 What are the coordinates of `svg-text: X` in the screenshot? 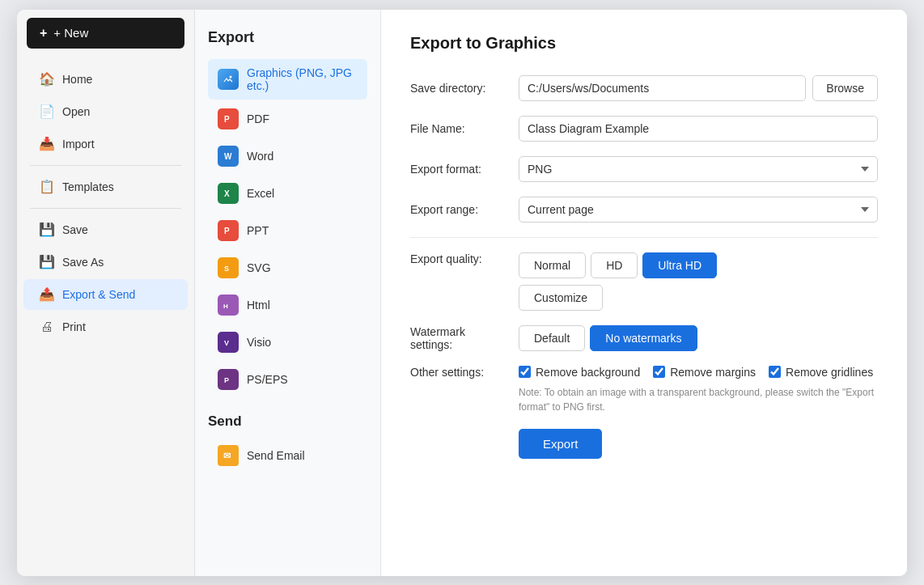 It's located at (227, 194).